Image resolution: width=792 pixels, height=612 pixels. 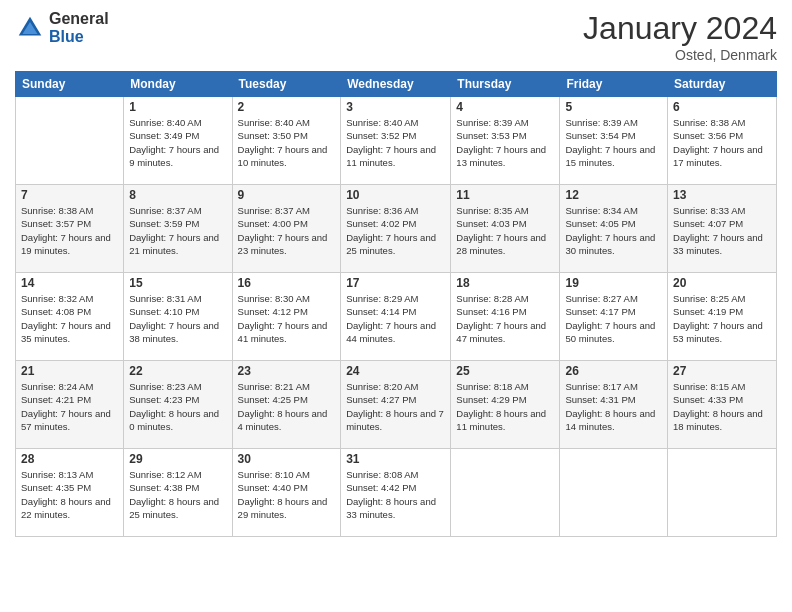 What do you see at coordinates (287, 283) in the screenshot?
I see `day-number: 16` at bounding box center [287, 283].